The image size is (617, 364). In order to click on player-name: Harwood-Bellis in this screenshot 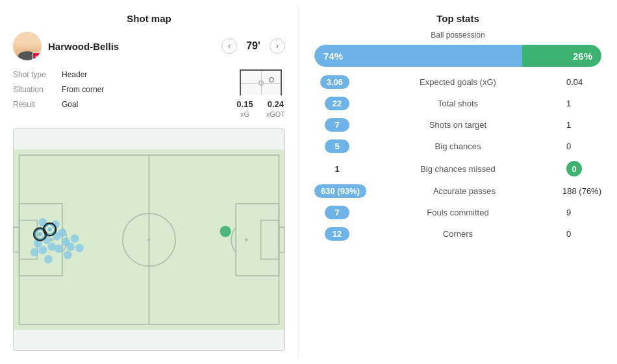, I will do `click(131, 47)`.